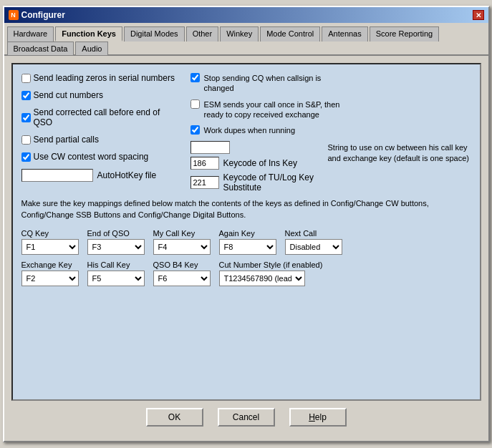  Describe the element at coordinates (26, 157) in the screenshot. I see `use-cw-contest-input` at that location.